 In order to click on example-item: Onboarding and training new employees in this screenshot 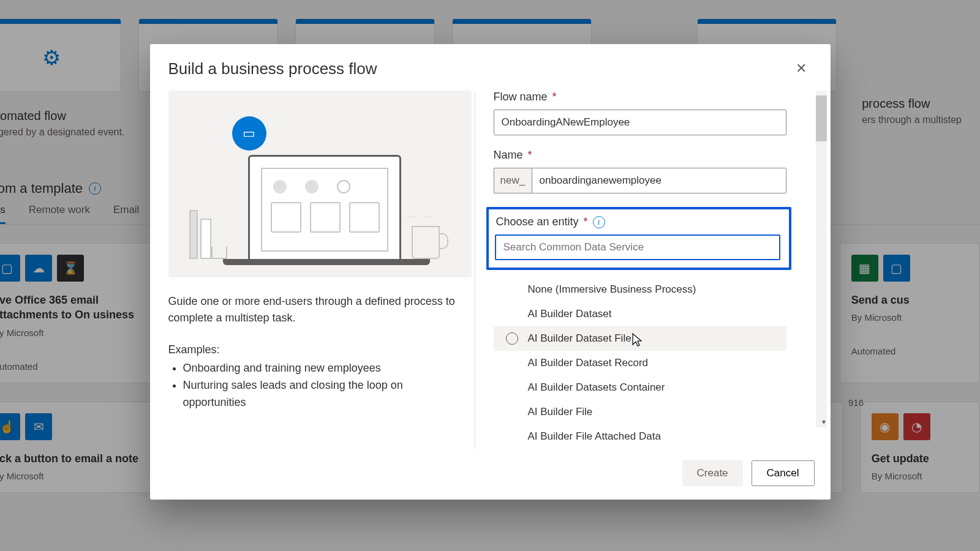, I will do `click(320, 369)`.